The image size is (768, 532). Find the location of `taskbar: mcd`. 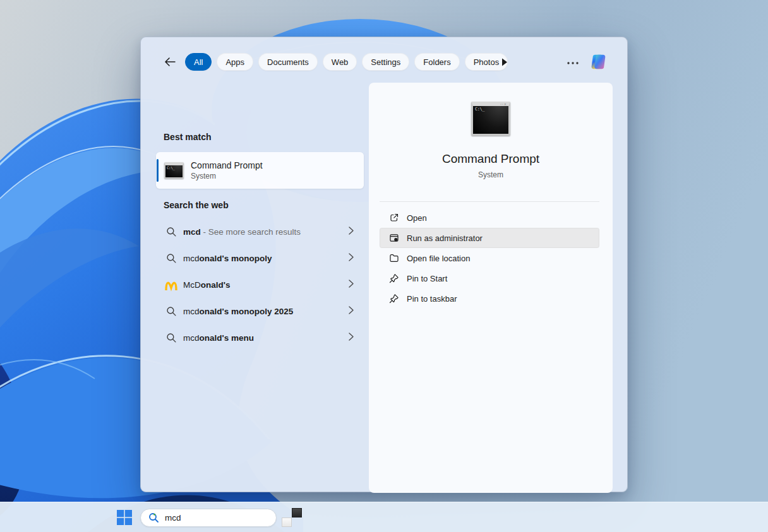

taskbar: mcd is located at coordinates (384, 517).